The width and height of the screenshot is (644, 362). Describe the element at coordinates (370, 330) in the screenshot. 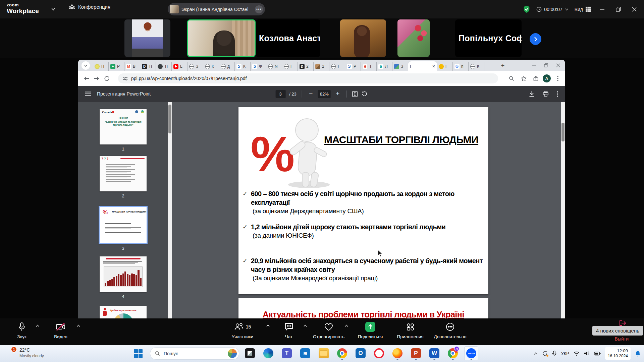

I see `share-button: Поделиться` at that location.